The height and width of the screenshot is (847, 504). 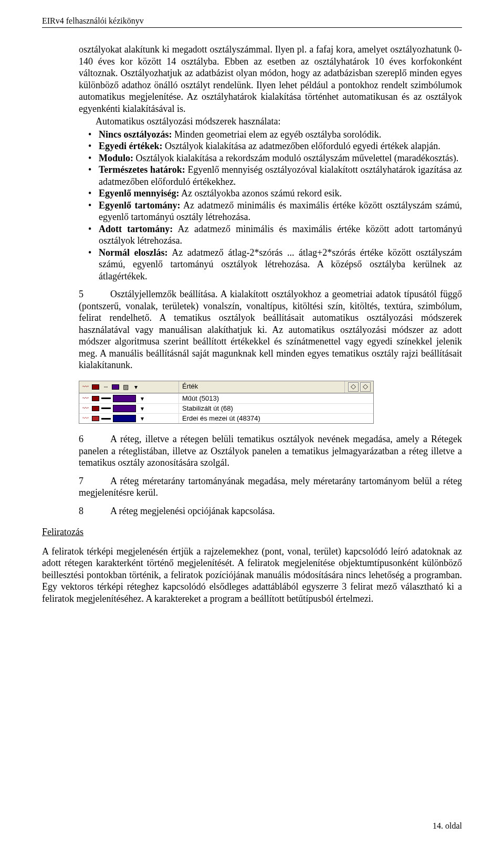 What do you see at coordinates (276, 409) in the screenshot?
I see `row-value-cell: Stabilizált út (68)` at bounding box center [276, 409].